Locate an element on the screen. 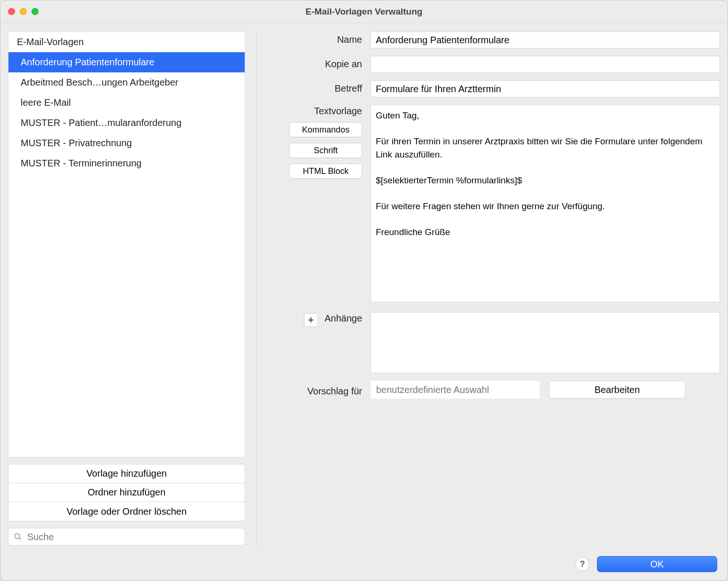  sidebar-buttons: Vorlage hinzufügen Ordner hinzufügen Vor… is located at coordinates (127, 493).